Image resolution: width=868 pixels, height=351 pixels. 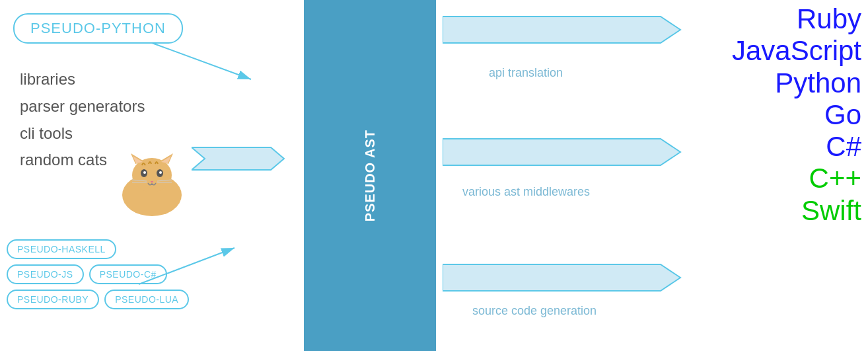 I want to click on item-parser-generators: parser generators, so click(x=82, y=107).